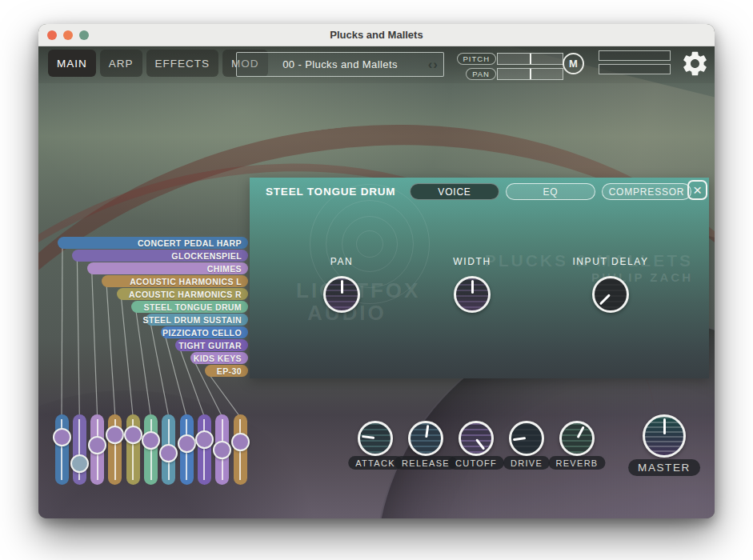 This screenshot has width=753, height=560. I want to click on knob-input-delay, so click(611, 294).